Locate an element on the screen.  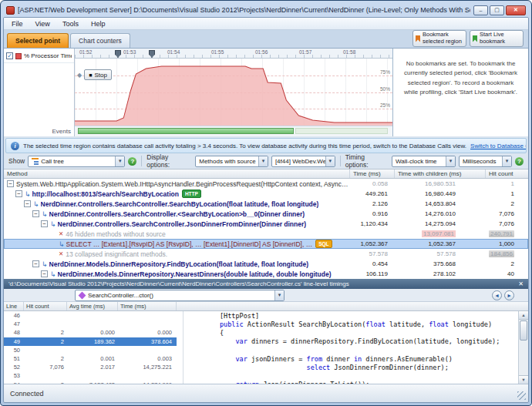
column-time: Time (ms) is located at coordinates (372, 174).